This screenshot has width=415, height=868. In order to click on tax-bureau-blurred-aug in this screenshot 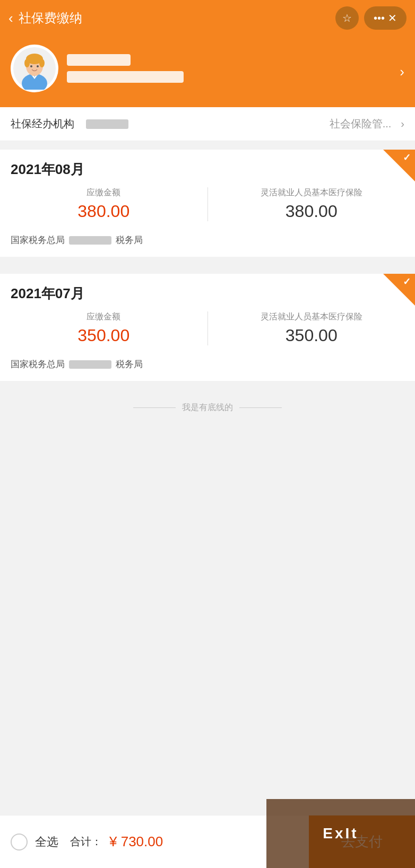, I will do `click(90, 240)`.